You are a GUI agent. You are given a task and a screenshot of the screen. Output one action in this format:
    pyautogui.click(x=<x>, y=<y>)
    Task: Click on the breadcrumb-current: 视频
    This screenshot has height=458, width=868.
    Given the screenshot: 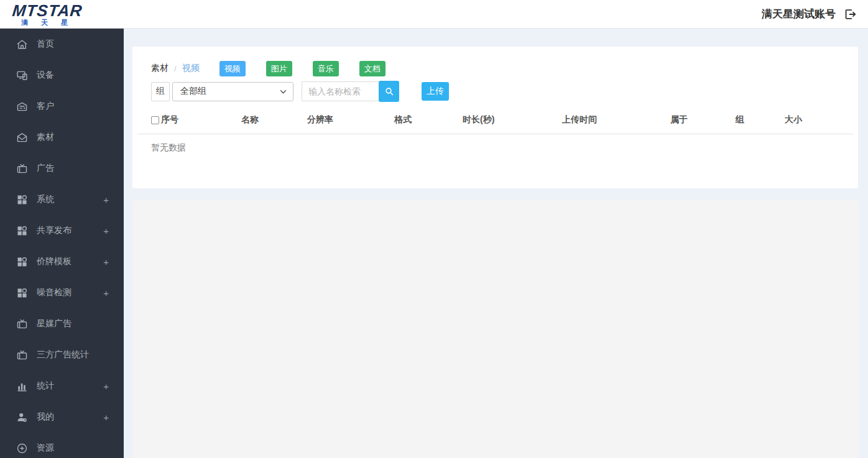 What is the action you would take?
    pyautogui.click(x=191, y=68)
    